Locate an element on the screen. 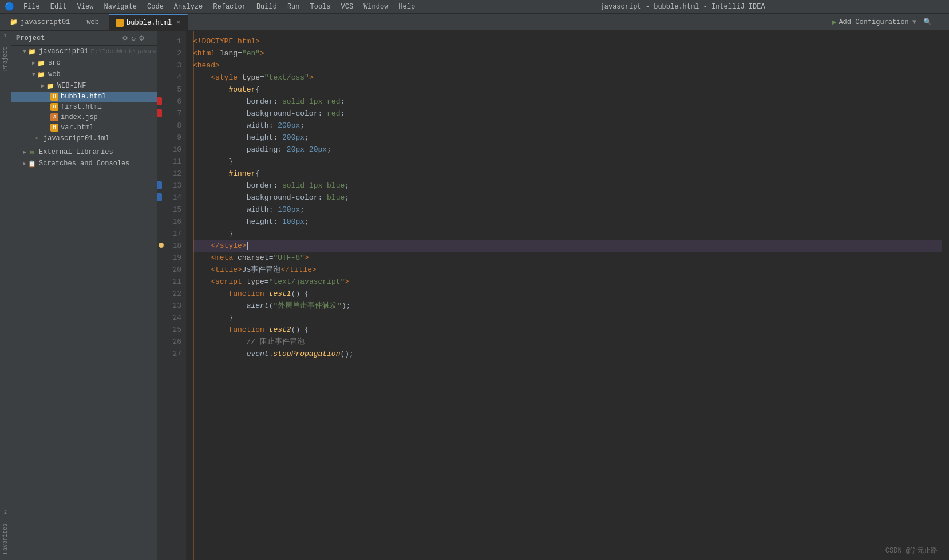  tree-var-html-item: H var.html is located at coordinates (84, 128).